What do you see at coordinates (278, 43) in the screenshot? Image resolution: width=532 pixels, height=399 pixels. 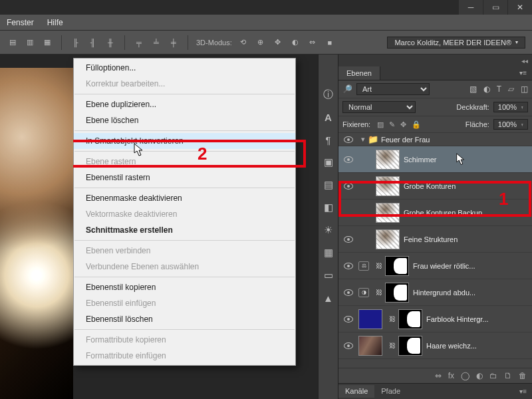 I see `mode3d-icon-3: ✥` at bounding box center [278, 43].